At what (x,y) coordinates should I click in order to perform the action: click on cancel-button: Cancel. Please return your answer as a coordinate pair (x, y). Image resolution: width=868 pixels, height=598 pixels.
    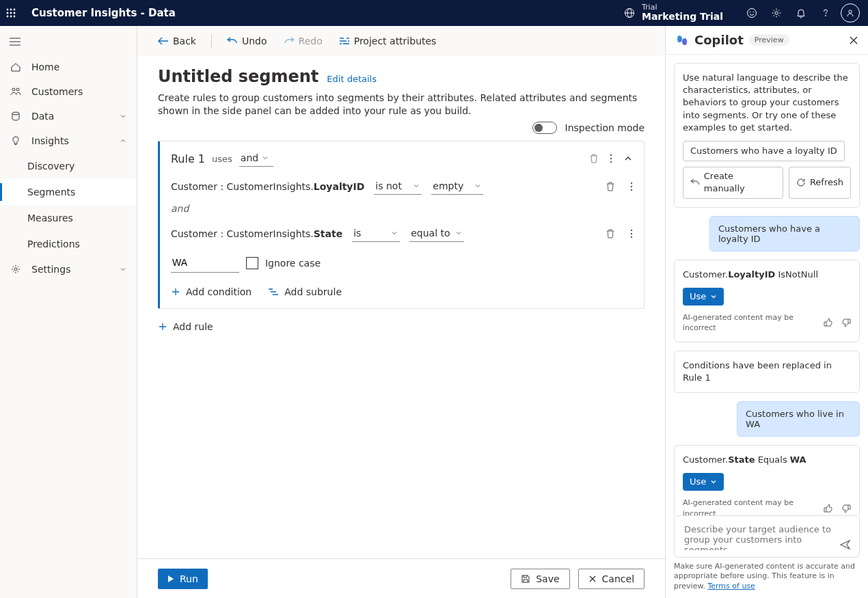
    Looking at the image, I should click on (611, 579).